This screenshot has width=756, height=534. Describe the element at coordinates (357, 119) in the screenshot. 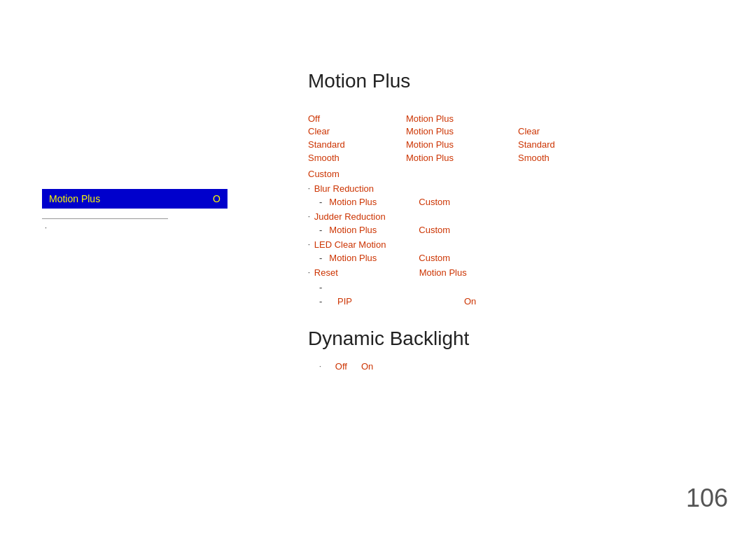

I see `option-off: Off` at that location.